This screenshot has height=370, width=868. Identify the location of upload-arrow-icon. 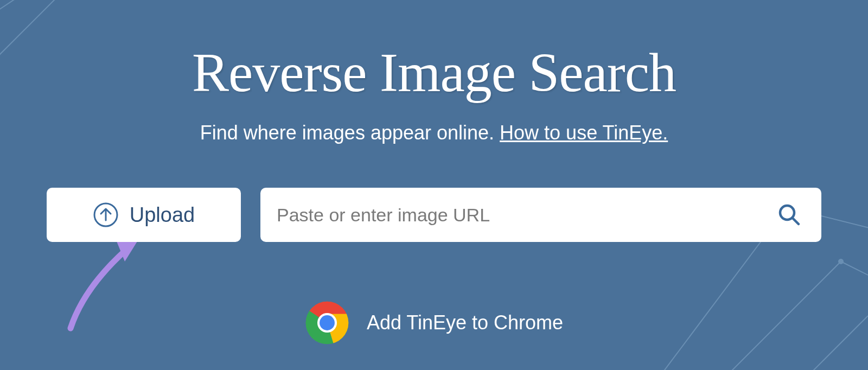
(106, 215).